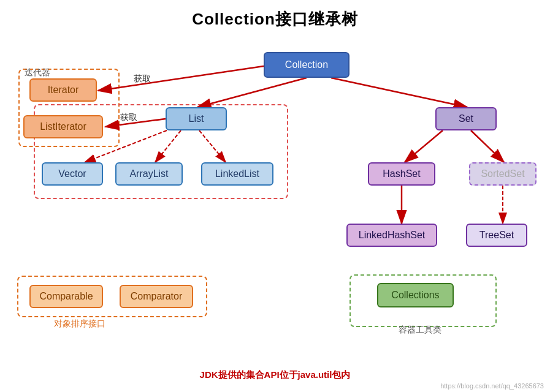 This screenshot has height=392, width=550. What do you see at coordinates (275, 15) in the screenshot?
I see `page-title: Collection接口继承树` at bounding box center [275, 15].